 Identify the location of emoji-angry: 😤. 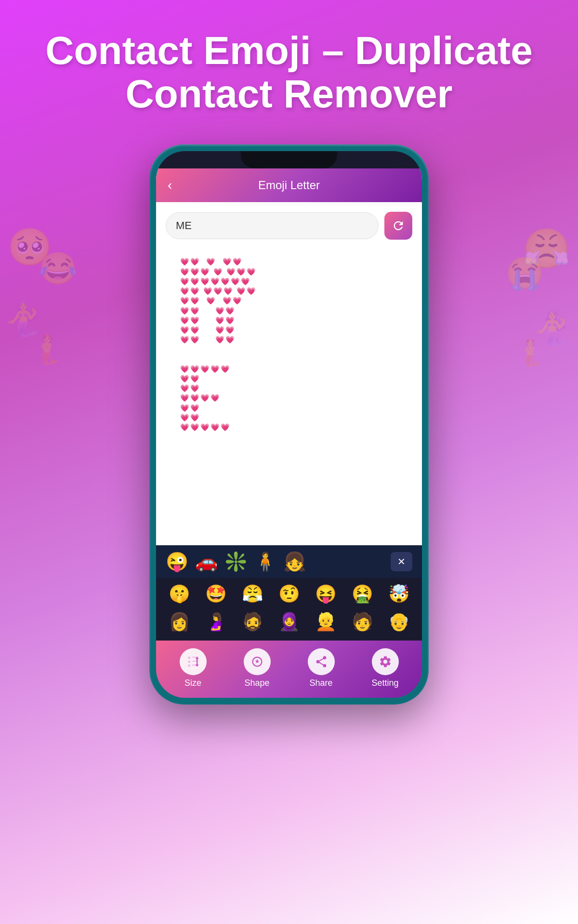
(252, 594).